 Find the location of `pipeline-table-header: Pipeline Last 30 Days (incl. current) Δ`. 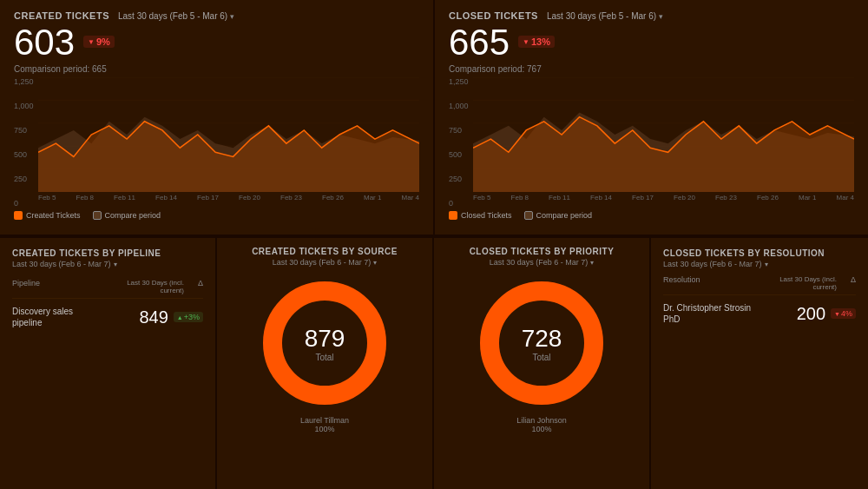

pipeline-table-header: Pipeline Last 30 Days (incl. current) Δ is located at coordinates (108, 288).